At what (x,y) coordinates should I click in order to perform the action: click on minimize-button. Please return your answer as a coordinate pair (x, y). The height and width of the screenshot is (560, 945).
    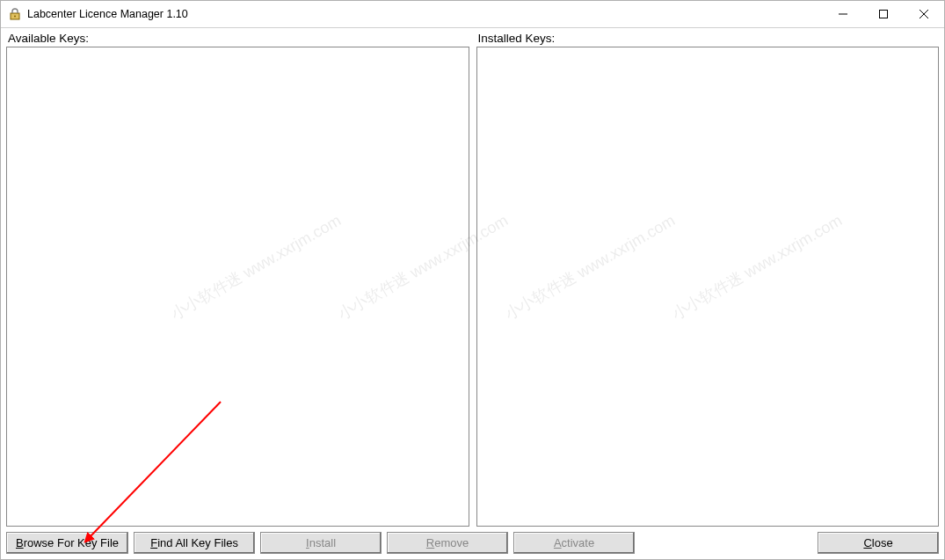
    Looking at the image, I should click on (843, 14).